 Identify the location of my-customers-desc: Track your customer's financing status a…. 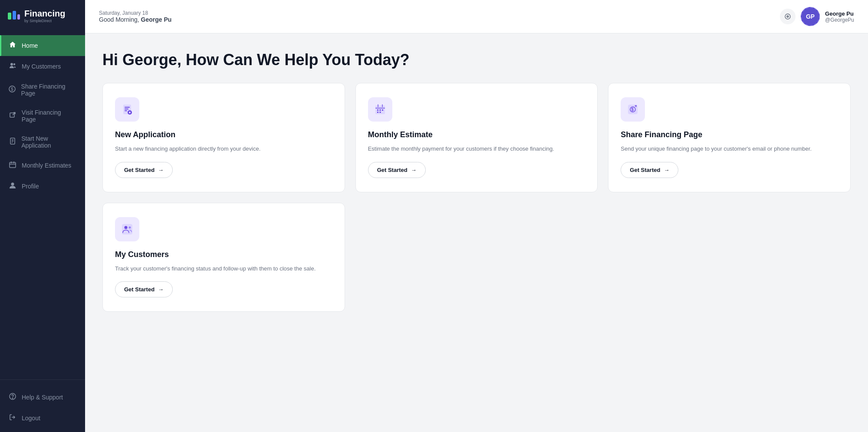
(224, 269).